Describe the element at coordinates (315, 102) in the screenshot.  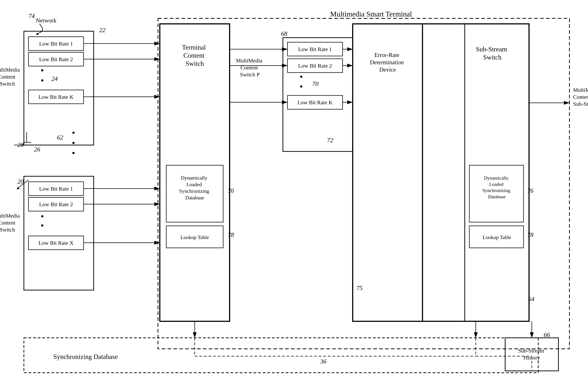
I see `p-lbrk-label: Low Bit Rate K` at that location.